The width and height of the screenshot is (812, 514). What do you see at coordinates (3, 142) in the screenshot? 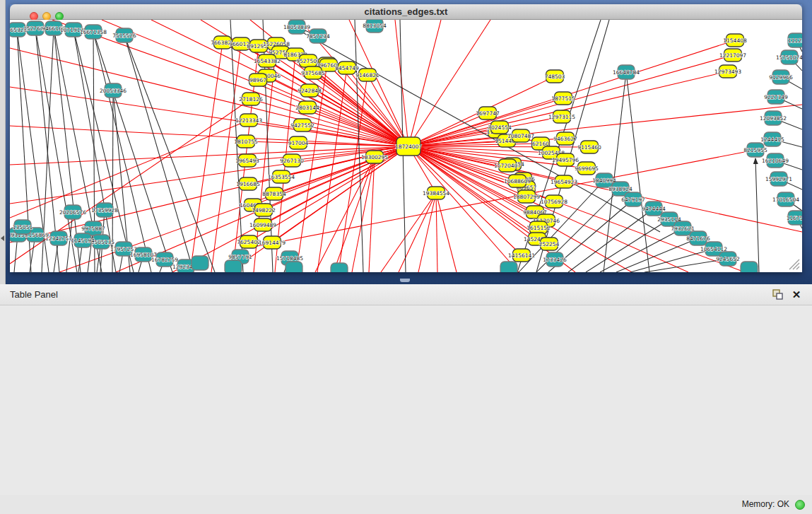
I see `left-gutter` at bounding box center [3, 142].